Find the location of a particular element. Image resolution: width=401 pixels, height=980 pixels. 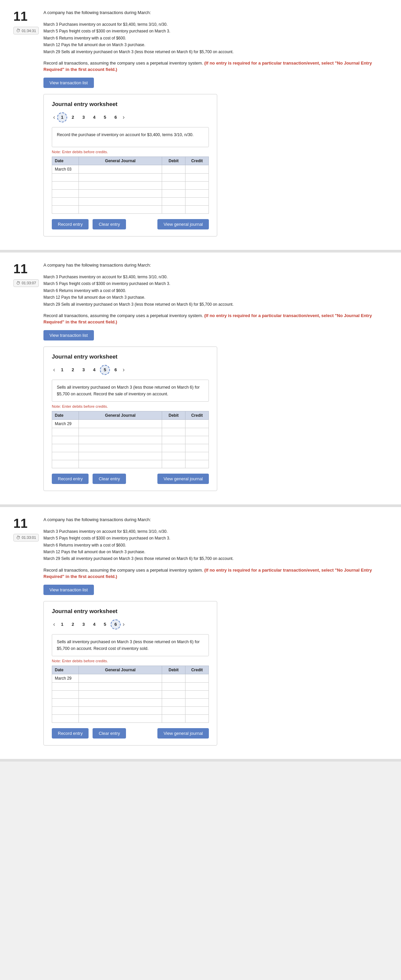

transaction-item: March 5 Pays freight costs of $300 on in… is located at coordinates (216, 31).